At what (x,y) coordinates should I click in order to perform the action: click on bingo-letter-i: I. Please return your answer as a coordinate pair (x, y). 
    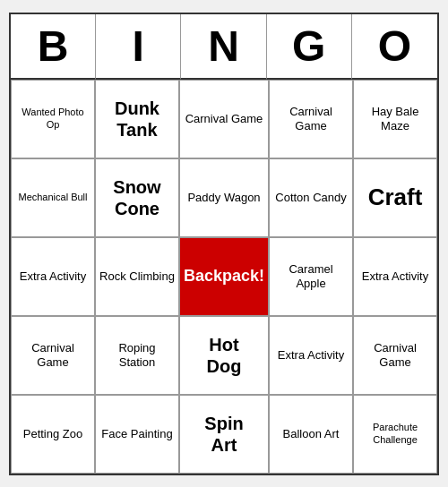
    Looking at the image, I should click on (138, 47).